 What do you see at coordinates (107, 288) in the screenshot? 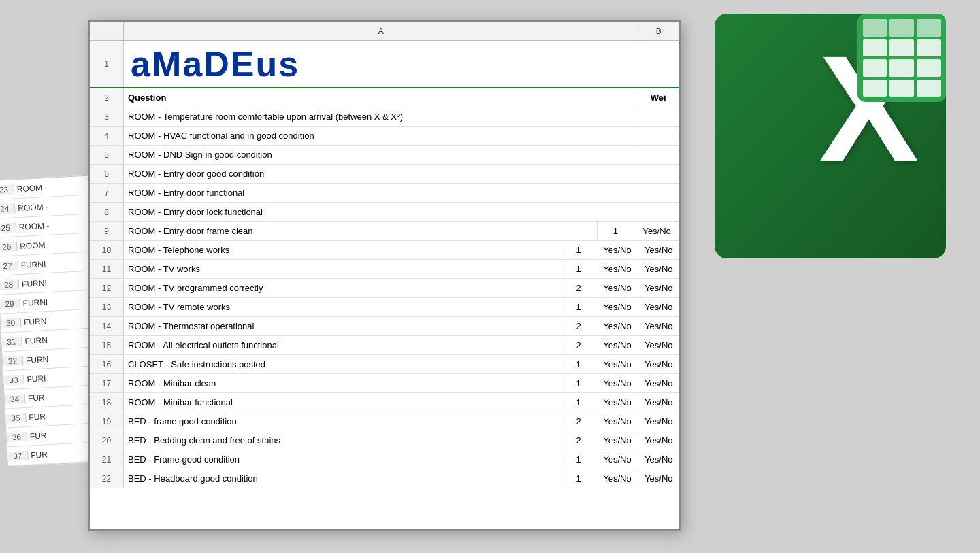
I see `row-number: 12` at bounding box center [107, 288].